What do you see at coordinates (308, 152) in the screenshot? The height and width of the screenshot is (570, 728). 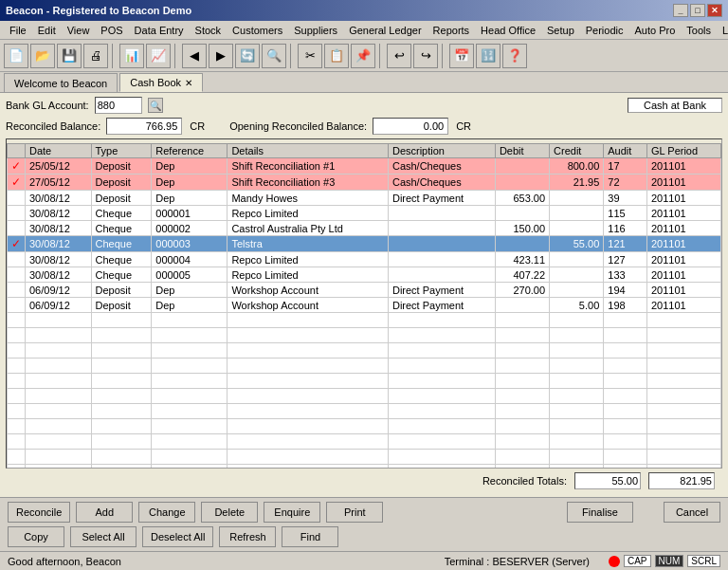 I see `col-details: Details` at bounding box center [308, 152].